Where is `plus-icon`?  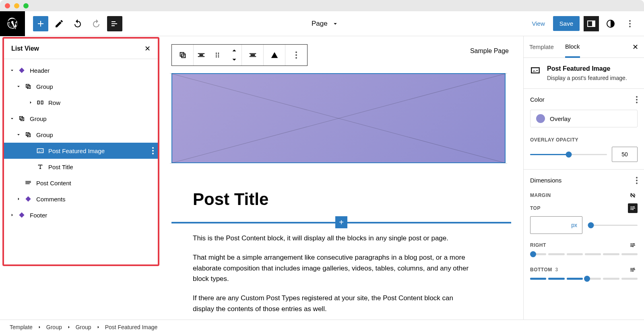
plus-icon is located at coordinates (41, 24).